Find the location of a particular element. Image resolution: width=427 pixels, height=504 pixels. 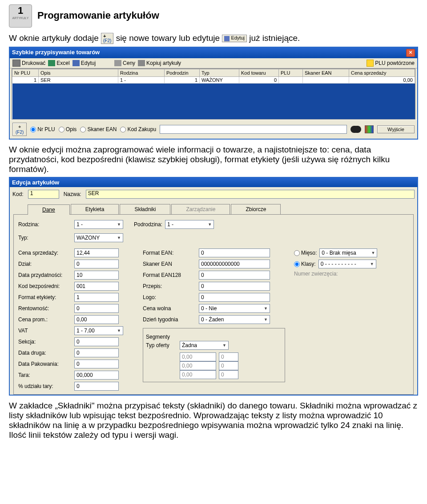

cell-typ: WAŻONY is located at coordinates (220, 80).